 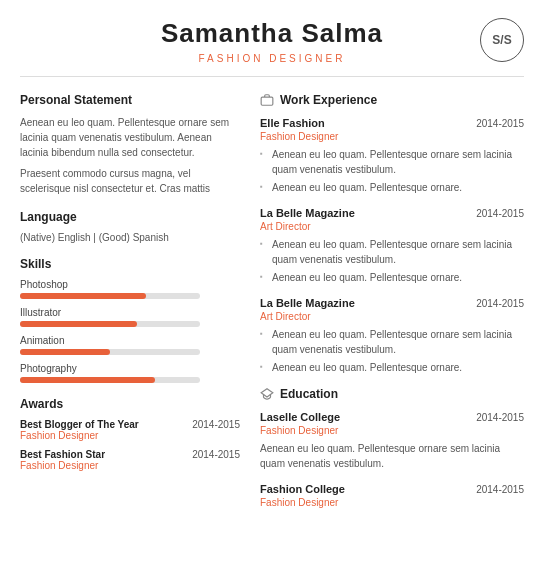 I want to click on skill-name: Photoshop, so click(x=130, y=284).